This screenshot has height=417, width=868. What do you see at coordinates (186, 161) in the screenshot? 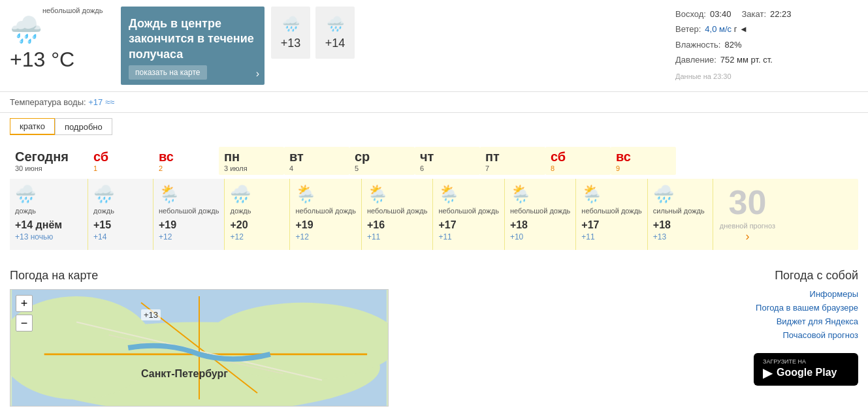
I see `day-header-2: вс 2` at bounding box center [186, 161].